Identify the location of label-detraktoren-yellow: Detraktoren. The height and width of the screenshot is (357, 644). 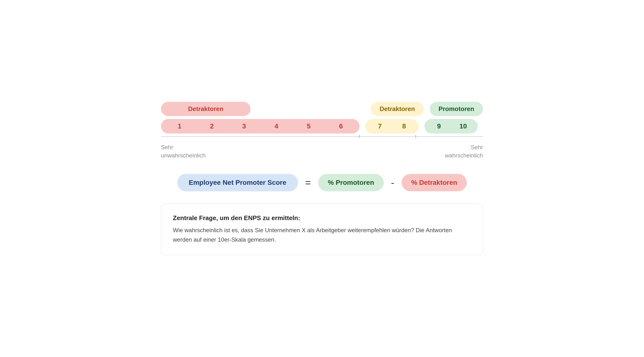
(398, 109).